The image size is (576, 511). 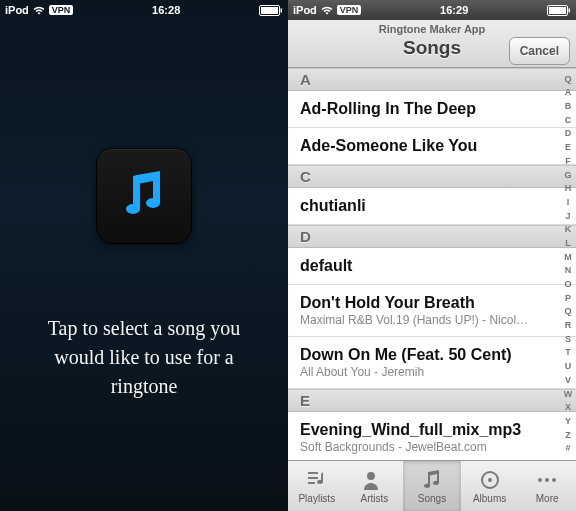 I want to click on tab-albums: Albums, so click(x=490, y=486).